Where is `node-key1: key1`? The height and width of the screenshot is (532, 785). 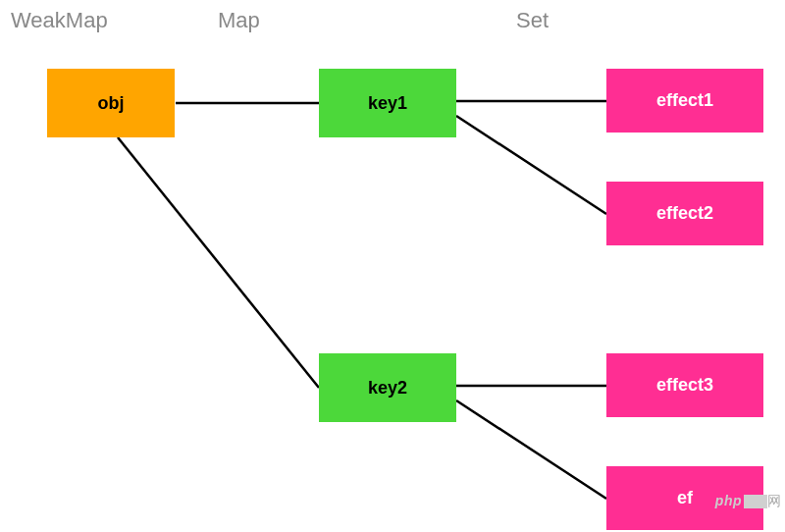 node-key1: key1 is located at coordinates (388, 103).